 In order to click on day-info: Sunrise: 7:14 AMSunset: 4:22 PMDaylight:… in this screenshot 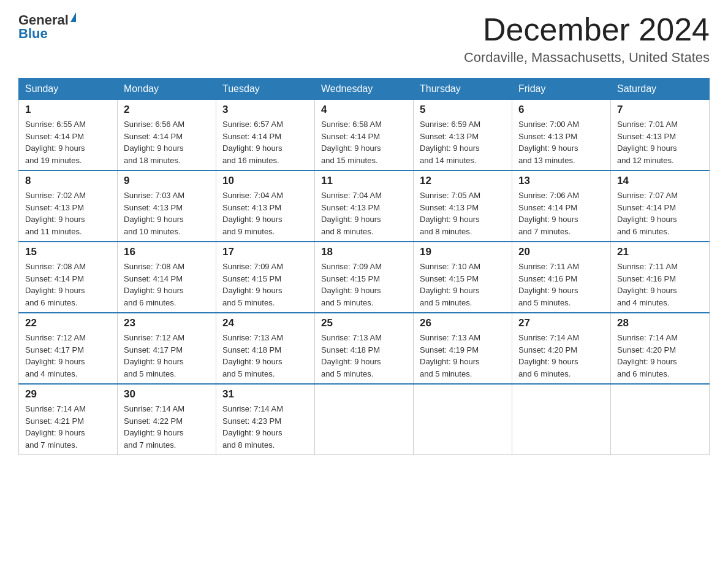, I will do `click(167, 427)`.